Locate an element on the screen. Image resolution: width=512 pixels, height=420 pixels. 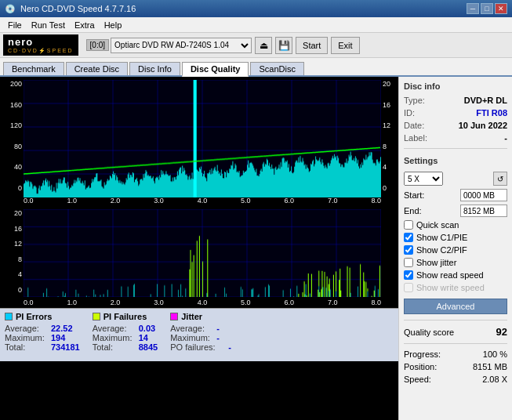
pi-errors-avg-label: Average: is located at coordinates (27, 328).